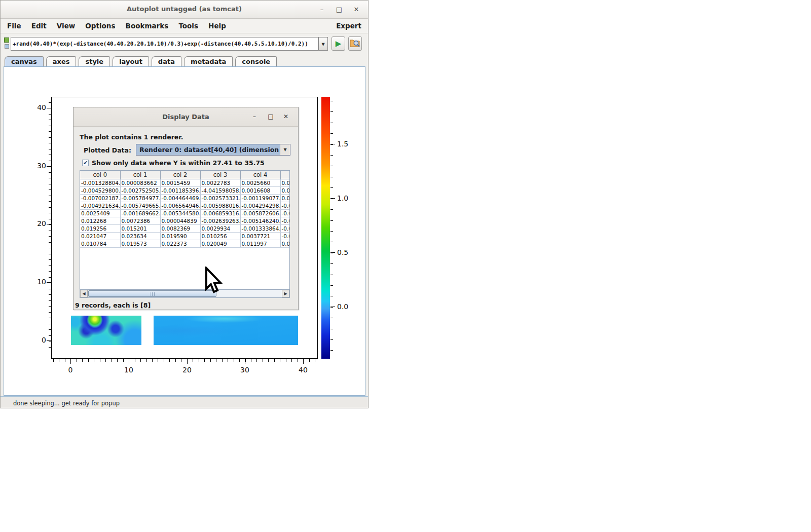 The image size is (811, 532). I want to click on table-cell: 0.0072386, so click(140, 221).